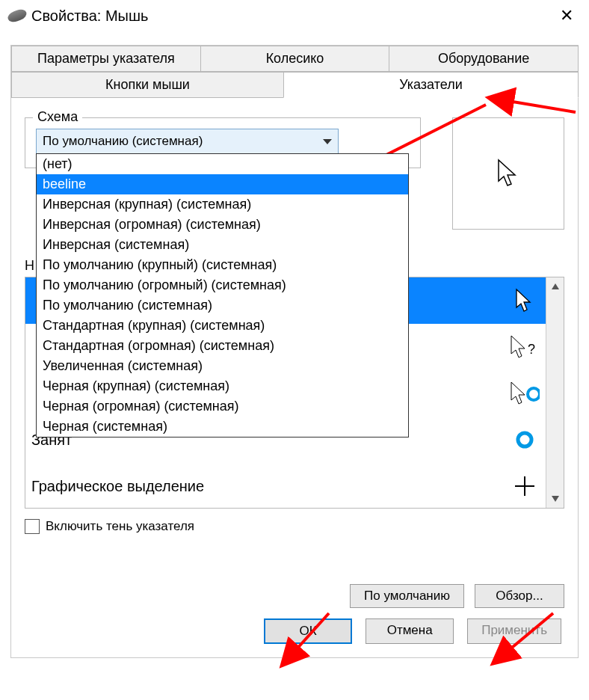 The height and width of the screenshot is (700, 589). I want to click on defaults-button: По умолчанию, so click(407, 596).